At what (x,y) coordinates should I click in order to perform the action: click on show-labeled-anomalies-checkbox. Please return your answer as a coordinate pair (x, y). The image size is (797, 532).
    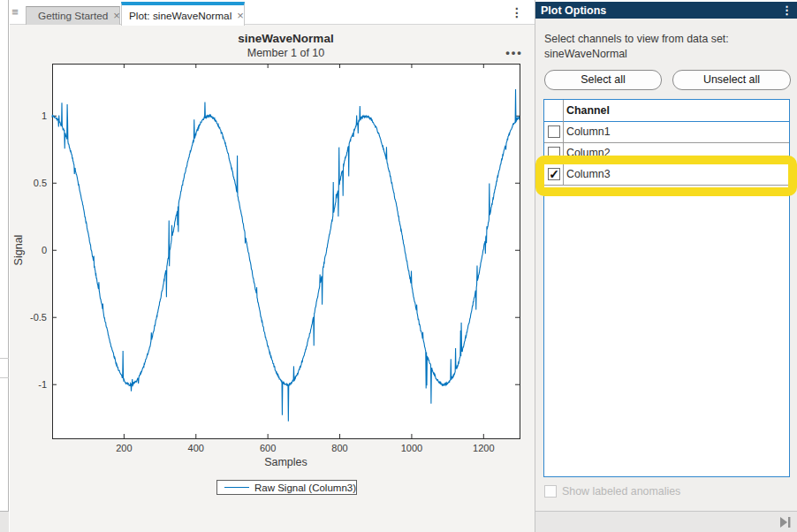
    Looking at the image, I should click on (550, 491).